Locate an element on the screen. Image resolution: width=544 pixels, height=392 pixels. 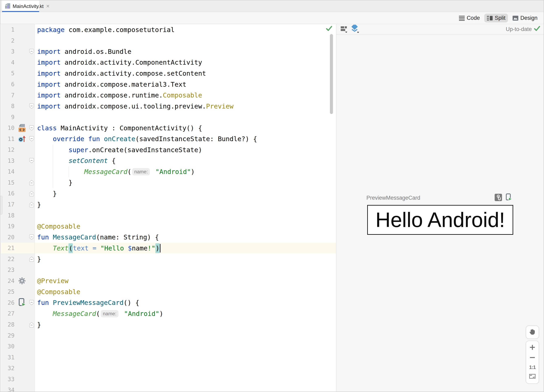
grid-view-icon is located at coordinates (344, 29).